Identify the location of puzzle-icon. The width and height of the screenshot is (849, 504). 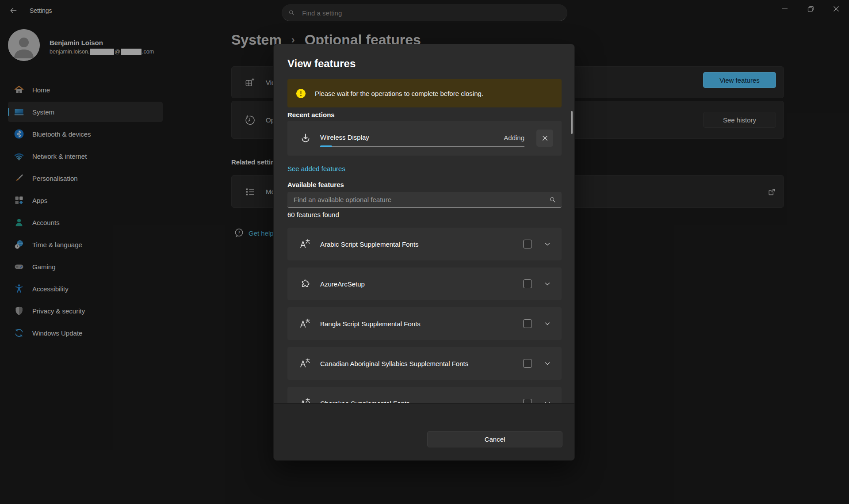
(305, 284).